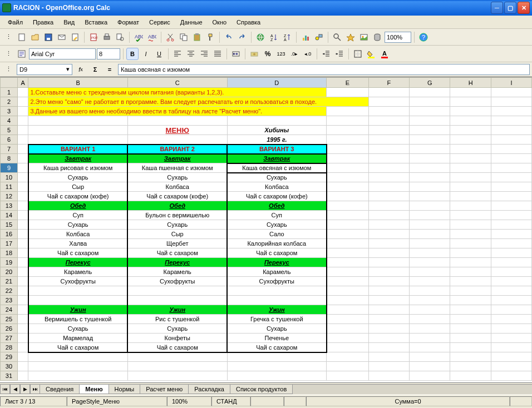 The image size is (532, 408). What do you see at coordinates (120, 37) in the screenshot?
I see `print-preview-button` at bounding box center [120, 37].